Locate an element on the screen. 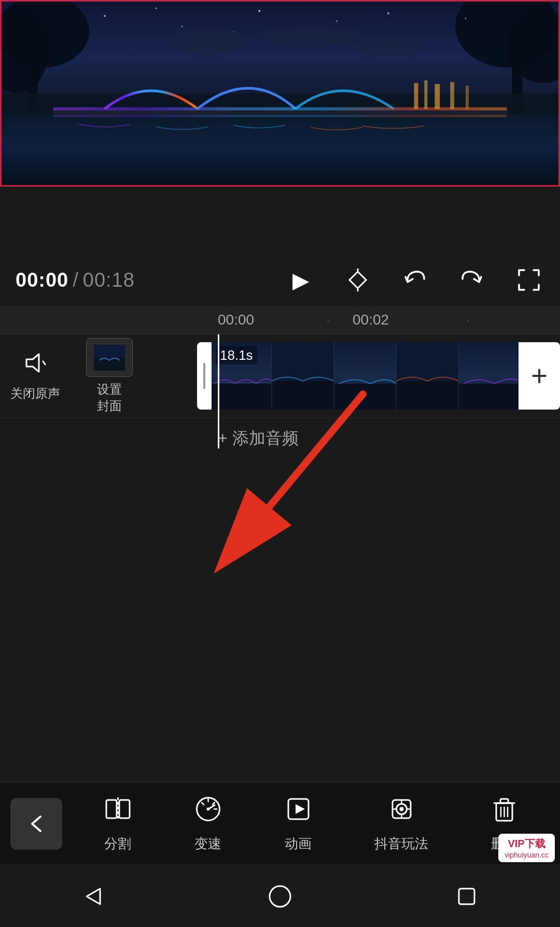 The height and width of the screenshot is (927, 560). cover-thumbnail is located at coordinates (109, 358).